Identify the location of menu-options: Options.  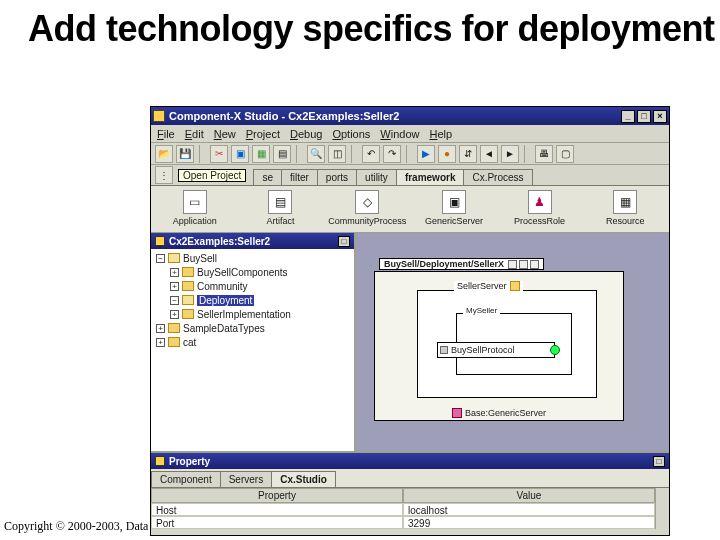
(351, 134).